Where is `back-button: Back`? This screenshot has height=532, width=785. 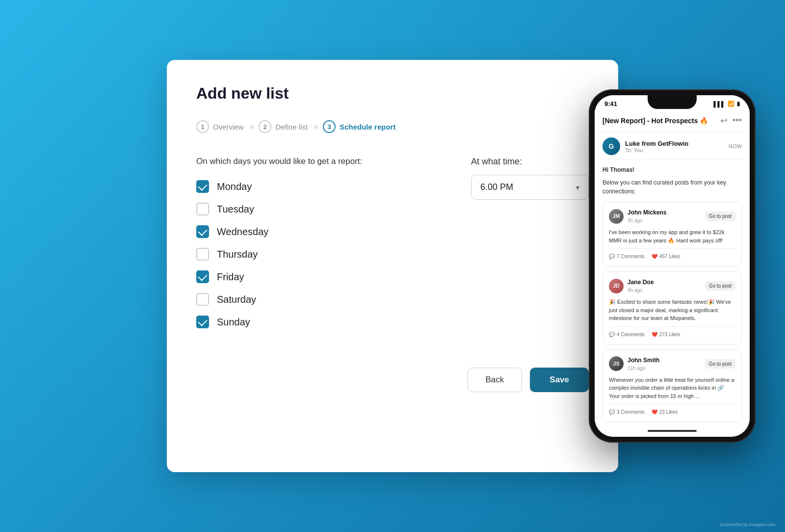
back-button: Back is located at coordinates (495, 380).